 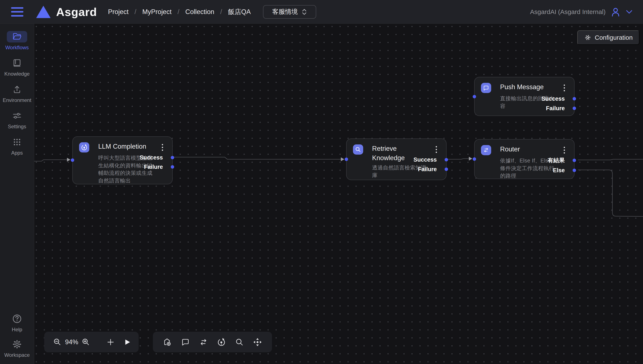 What do you see at coordinates (304, 12) in the screenshot?
I see `selector-up-down-icon` at bounding box center [304, 12].